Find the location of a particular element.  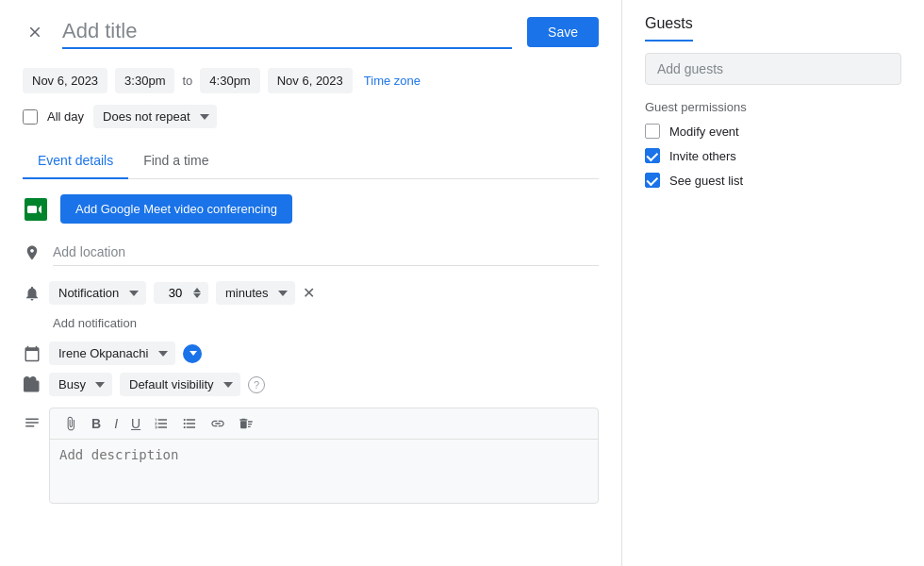

modify-event-label: Modify event is located at coordinates (704, 132).